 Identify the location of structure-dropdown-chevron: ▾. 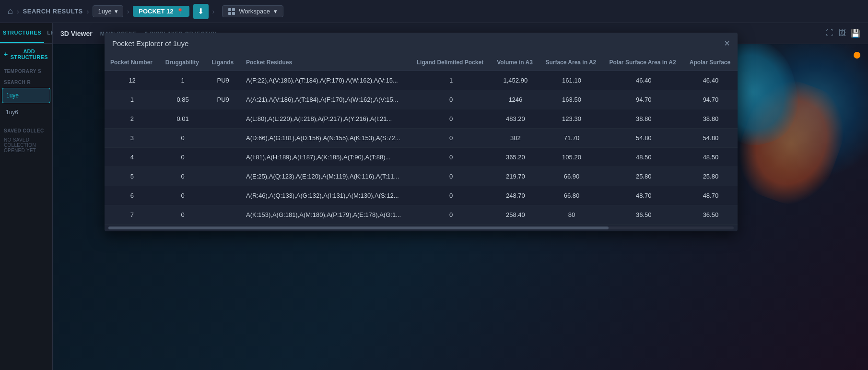
(116, 12).